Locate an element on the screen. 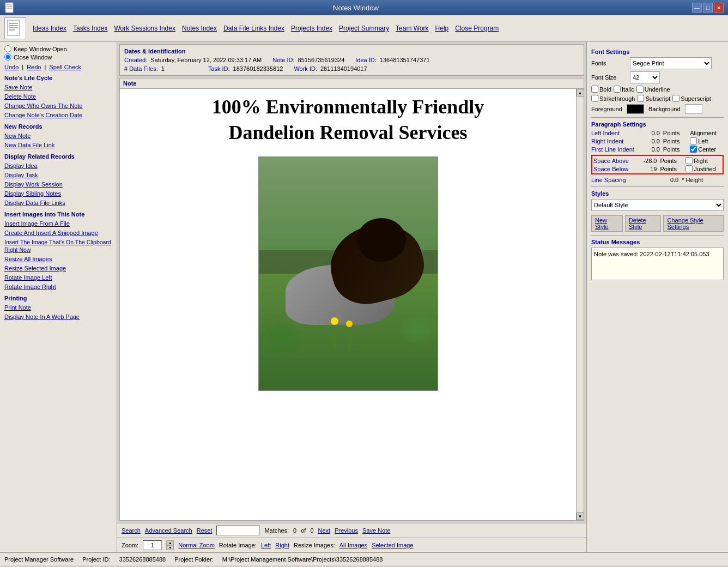 This screenshot has width=728, height=567. menu-team-work: Team Work is located at coordinates (412, 28).